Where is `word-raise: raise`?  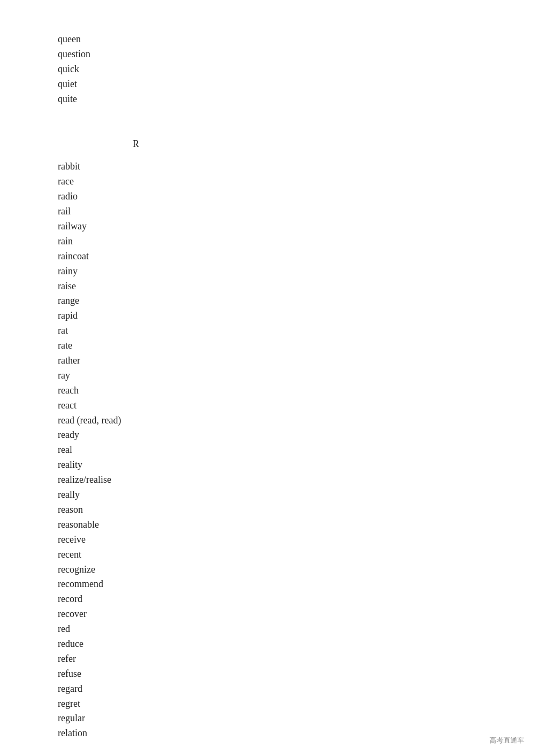 word-raise: raise is located at coordinates (296, 287).